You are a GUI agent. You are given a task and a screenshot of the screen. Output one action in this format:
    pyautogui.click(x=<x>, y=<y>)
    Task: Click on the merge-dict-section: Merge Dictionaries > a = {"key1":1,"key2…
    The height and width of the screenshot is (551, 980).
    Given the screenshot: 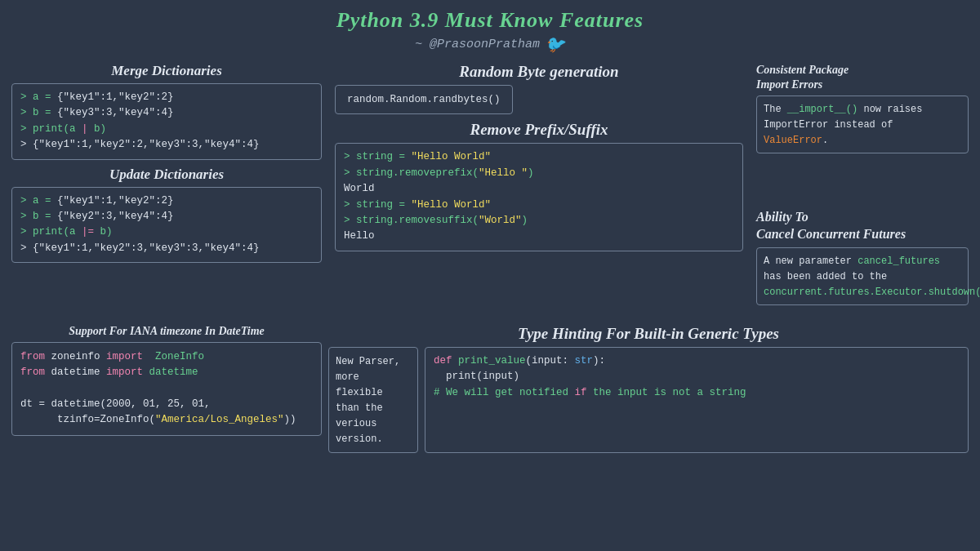 What is the action you would take?
    pyautogui.click(x=167, y=111)
    